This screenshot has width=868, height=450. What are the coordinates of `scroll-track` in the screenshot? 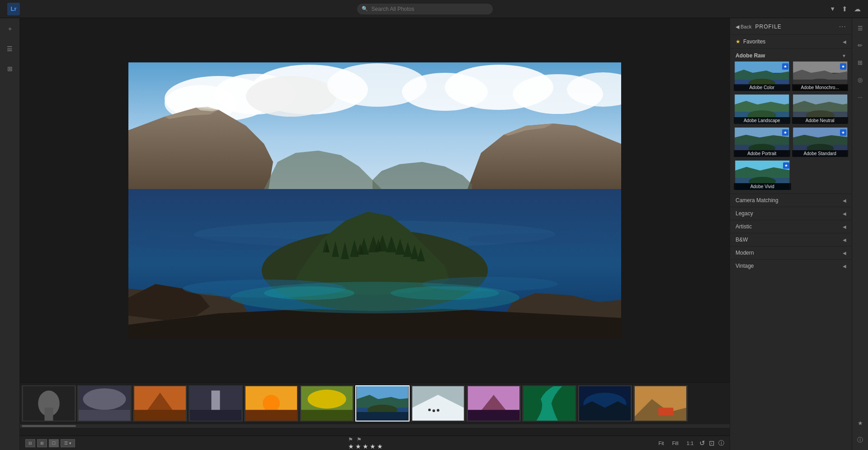 It's located at (49, 426).